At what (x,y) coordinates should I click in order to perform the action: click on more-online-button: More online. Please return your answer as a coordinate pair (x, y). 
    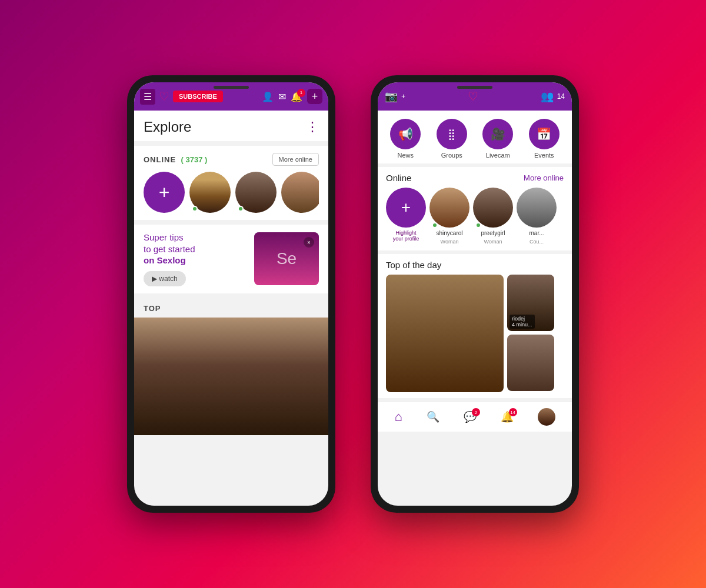
    Looking at the image, I should click on (295, 159).